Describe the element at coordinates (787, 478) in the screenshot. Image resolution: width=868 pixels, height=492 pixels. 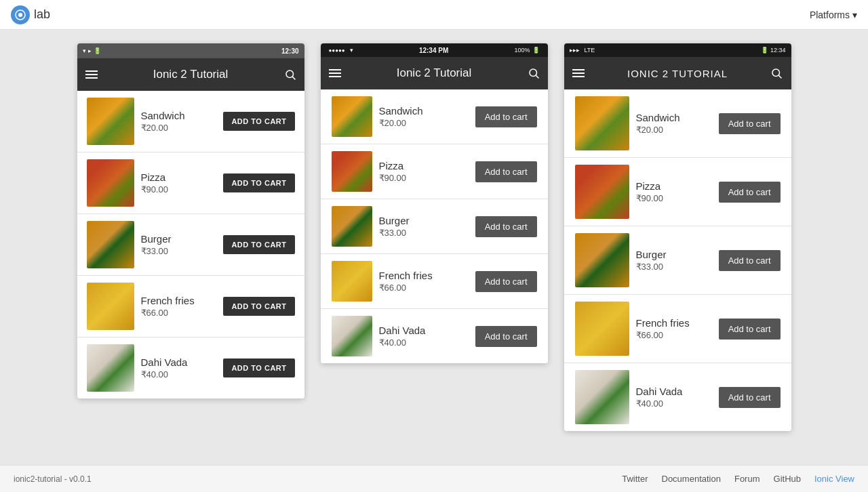
I see `footer-link-github: GitHub` at that location.